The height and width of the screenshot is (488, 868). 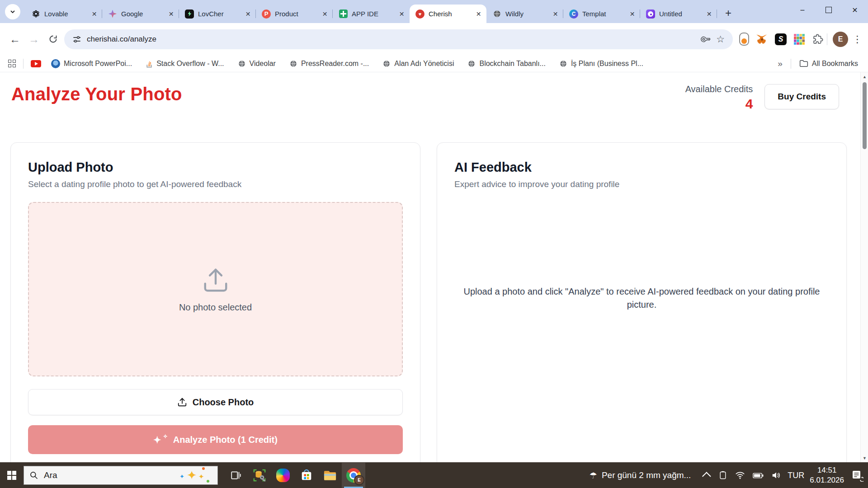 I want to click on hidden-icons-chevron, so click(x=707, y=476).